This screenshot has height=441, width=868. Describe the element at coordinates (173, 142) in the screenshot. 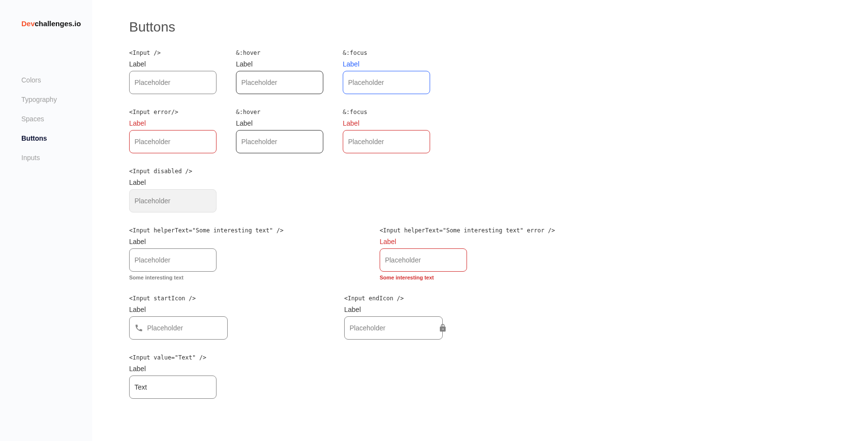

I see `input-error` at that location.